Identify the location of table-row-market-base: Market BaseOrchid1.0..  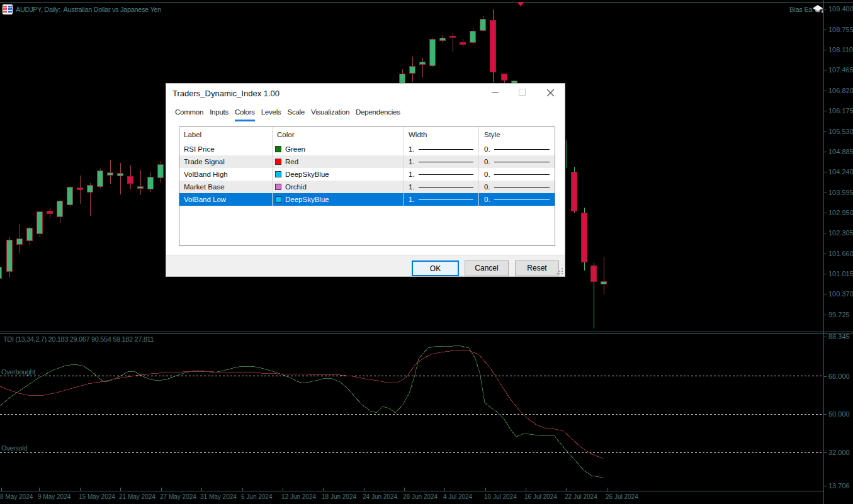
(367, 187).